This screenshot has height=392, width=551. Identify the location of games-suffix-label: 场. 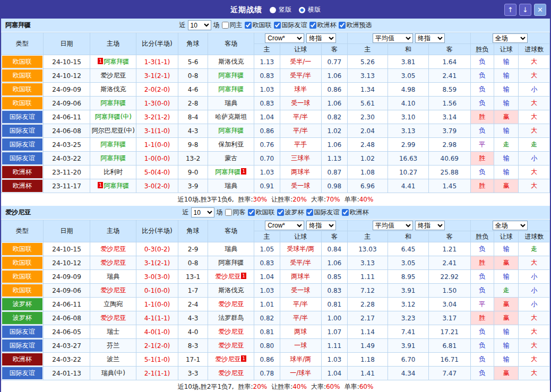
(217, 25).